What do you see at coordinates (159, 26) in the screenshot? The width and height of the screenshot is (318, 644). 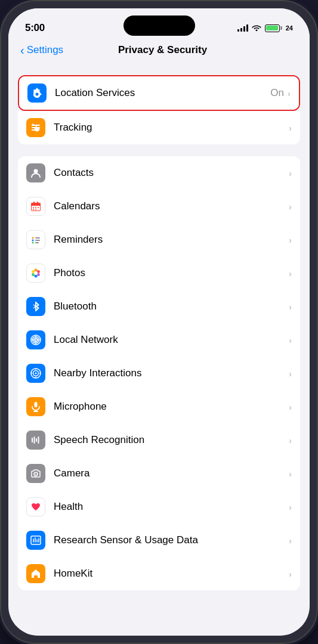 I see `dynamic-island` at bounding box center [159, 26].